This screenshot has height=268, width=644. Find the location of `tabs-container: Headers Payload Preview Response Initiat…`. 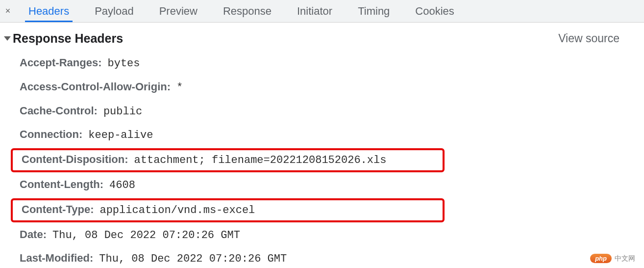

tabs-container: Headers Payload Preview Response Initiat… is located at coordinates (241, 11).